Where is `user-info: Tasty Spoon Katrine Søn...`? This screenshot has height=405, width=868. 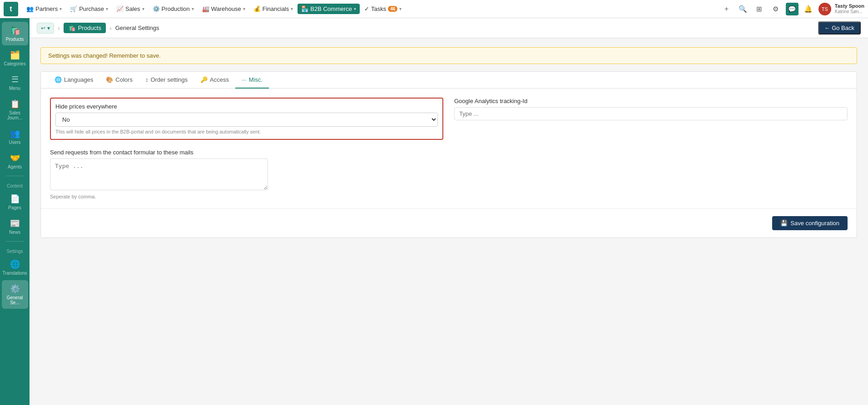 user-info: Tasty Spoon Katrine Søn... is located at coordinates (849, 9).